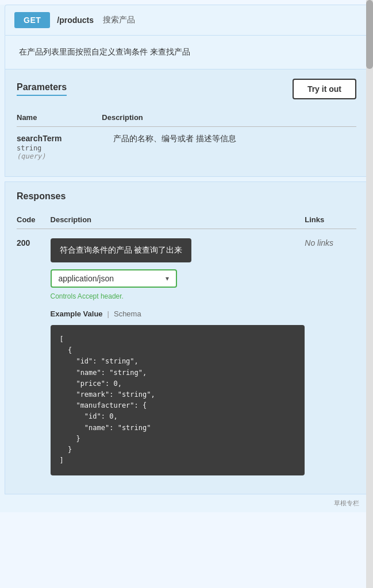 Image resolution: width=373 pixels, height=588 pixels. What do you see at coordinates (167, 278) in the screenshot?
I see `chevron-down-icon: ▾` at bounding box center [167, 278].